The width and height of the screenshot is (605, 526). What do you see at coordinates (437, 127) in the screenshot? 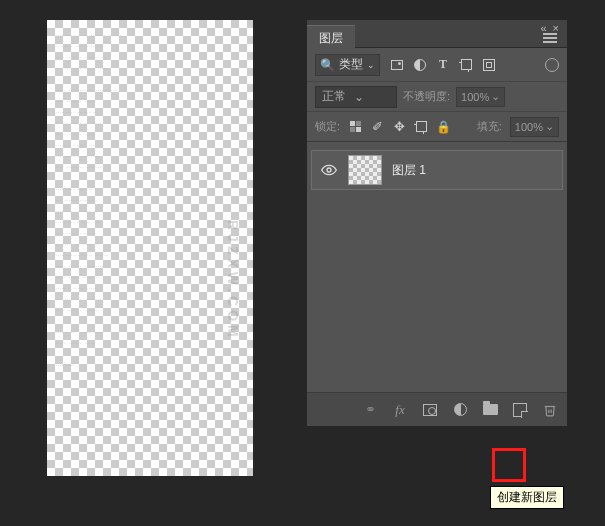
I see `lock-fill-row: 锁定: ✐ ✥ 🔒 填充: 100% ⌄` at bounding box center [437, 127].